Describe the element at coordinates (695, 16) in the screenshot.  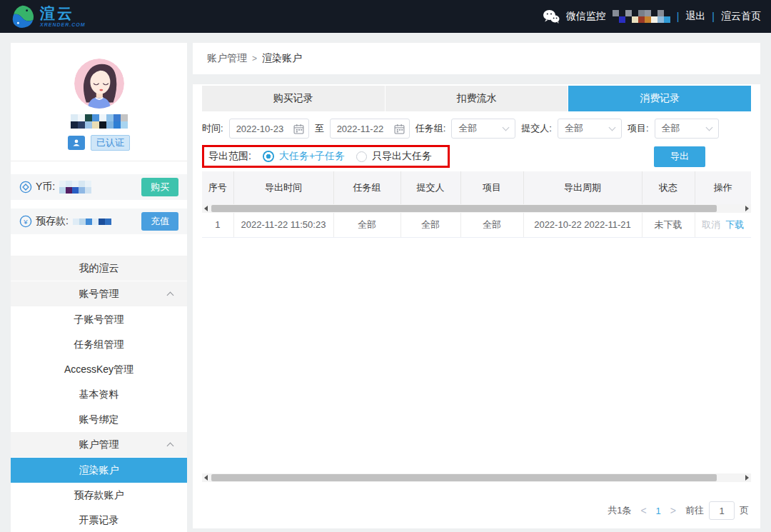
I see `logout-link: 退出` at that location.